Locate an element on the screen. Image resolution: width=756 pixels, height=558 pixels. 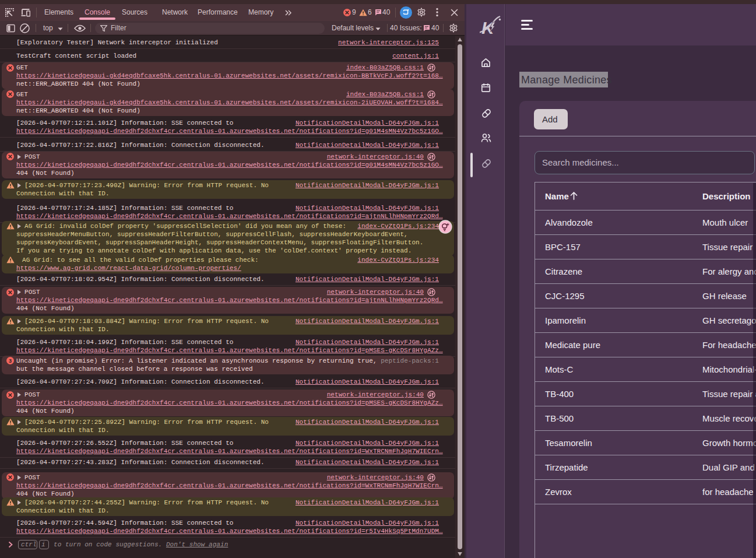
svg-text: 3 is located at coordinates (10, 361).